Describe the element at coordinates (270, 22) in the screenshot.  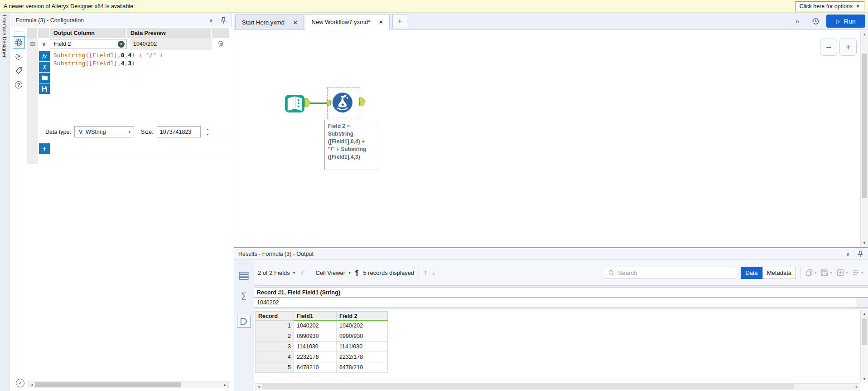
I see `tab-start-here: Start Here.yxmd ×` at that location.